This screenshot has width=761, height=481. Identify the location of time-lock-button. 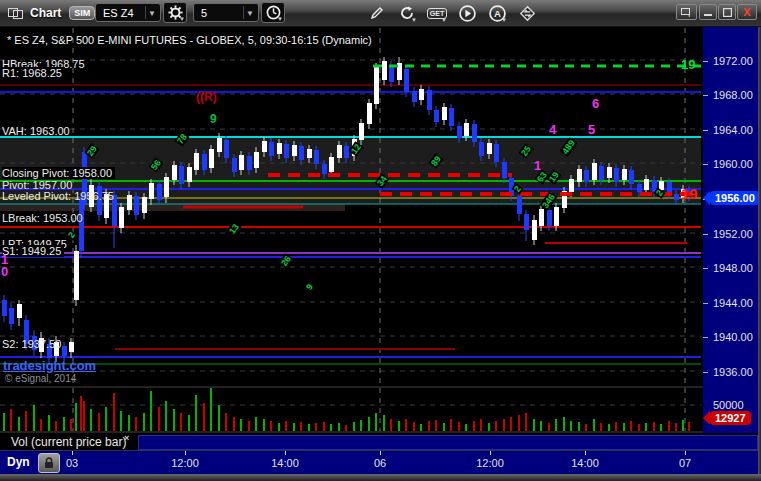
(49, 463).